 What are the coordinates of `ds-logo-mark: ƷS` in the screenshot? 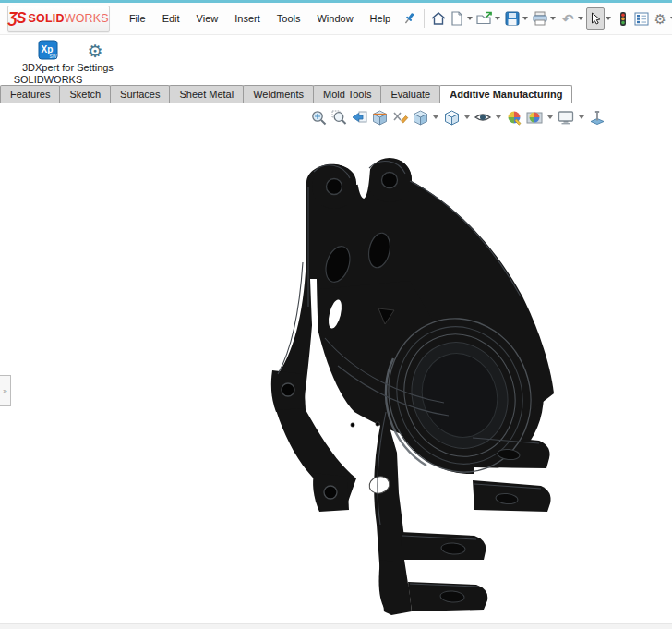 It's located at (17, 18).